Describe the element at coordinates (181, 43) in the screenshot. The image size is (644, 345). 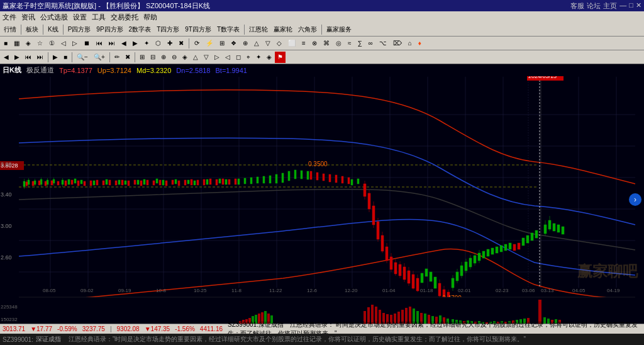
I see `tb2-btn-14: ✖` at that location.